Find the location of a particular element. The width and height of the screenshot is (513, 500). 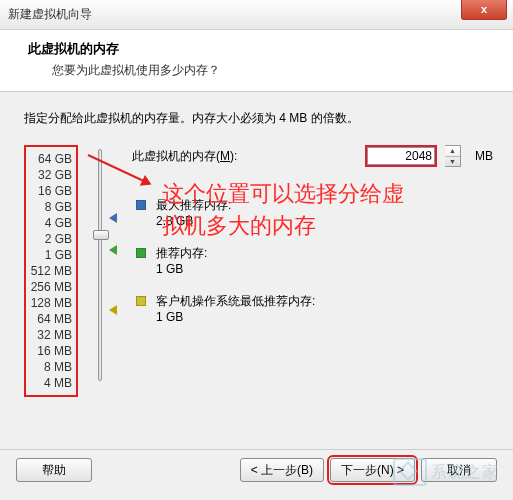

close-button: x is located at coordinates (484, 10).